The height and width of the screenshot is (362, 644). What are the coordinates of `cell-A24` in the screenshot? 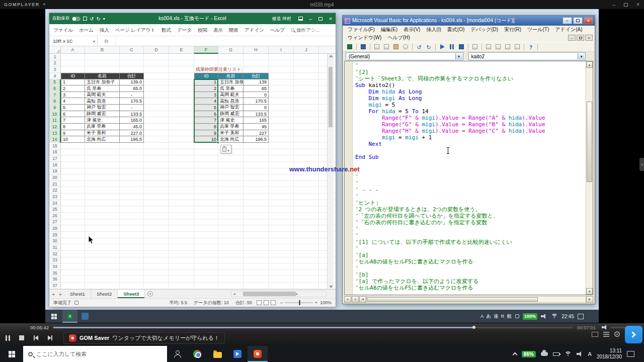 It's located at (73, 203).